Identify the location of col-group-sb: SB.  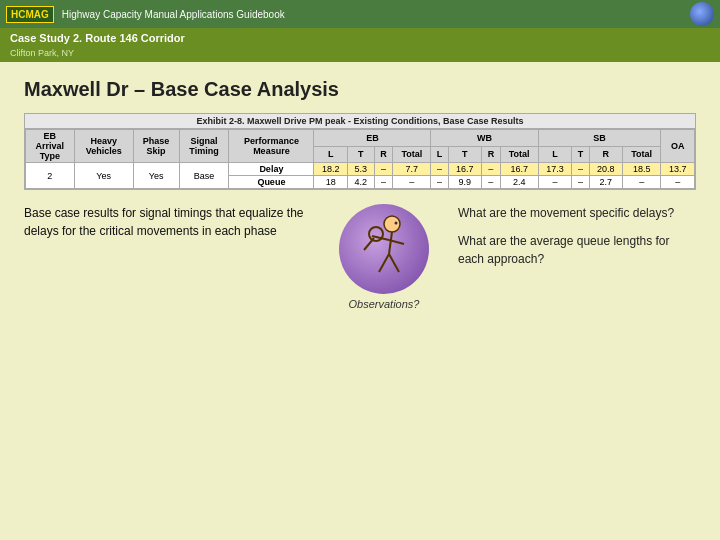
(600, 138).